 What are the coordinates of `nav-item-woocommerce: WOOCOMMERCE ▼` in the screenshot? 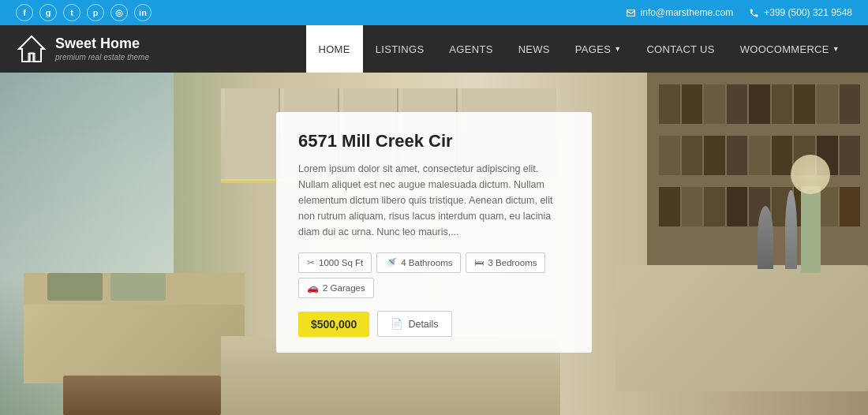 It's located at (790, 49).